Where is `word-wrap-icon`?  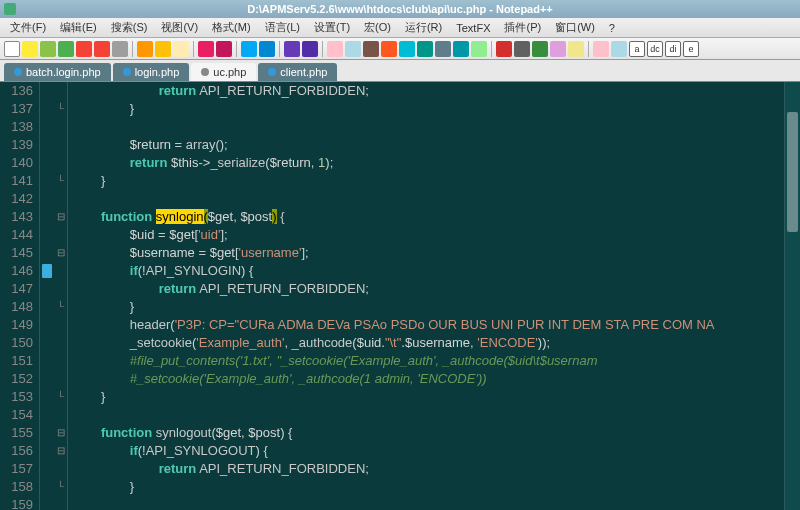
word-wrap-icon is located at coordinates (371, 49).